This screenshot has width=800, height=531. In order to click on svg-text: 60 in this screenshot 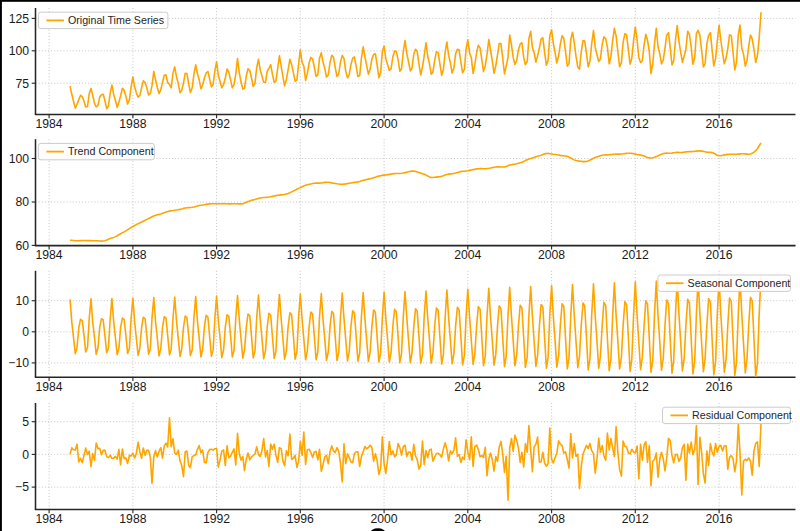, I will do `click(22, 246)`.